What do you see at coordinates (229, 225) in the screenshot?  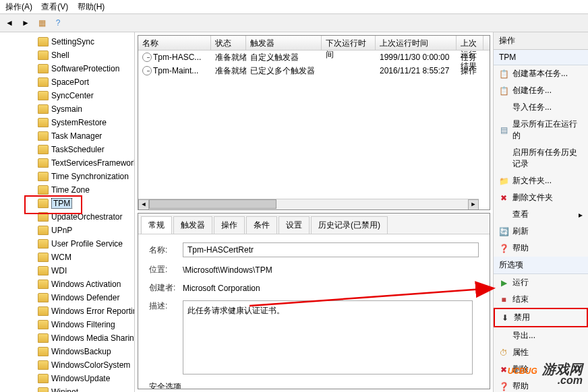 I see `tab: 操作` at bounding box center [229, 225].